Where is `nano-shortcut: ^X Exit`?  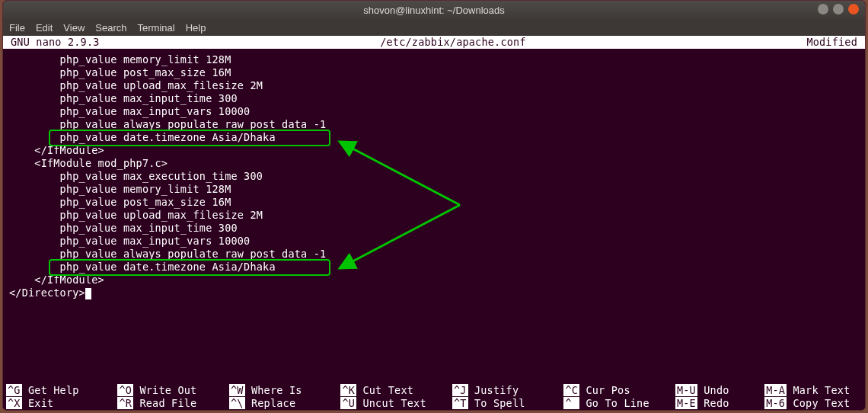
nano-shortcut: ^X Exit is located at coordinates (62, 404).